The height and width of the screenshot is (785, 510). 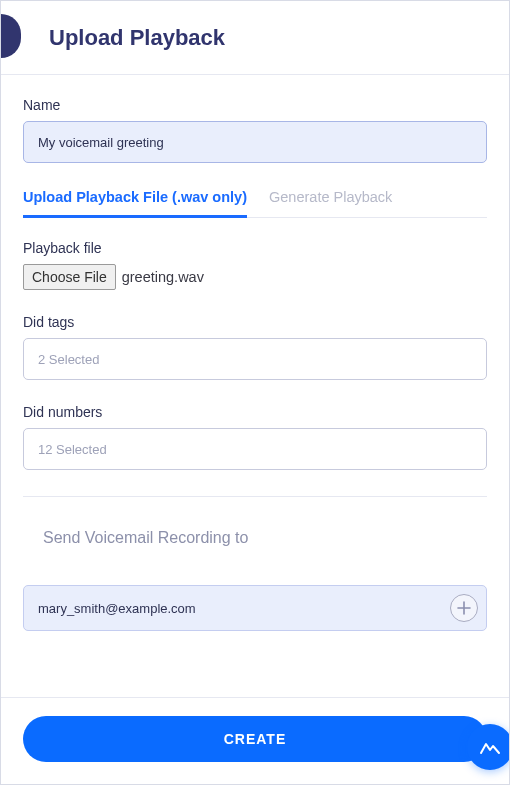 What do you see at coordinates (72, 450) in the screenshot?
I see `did-numbers-value: 12 Selected` at bounding box center [72, 450].